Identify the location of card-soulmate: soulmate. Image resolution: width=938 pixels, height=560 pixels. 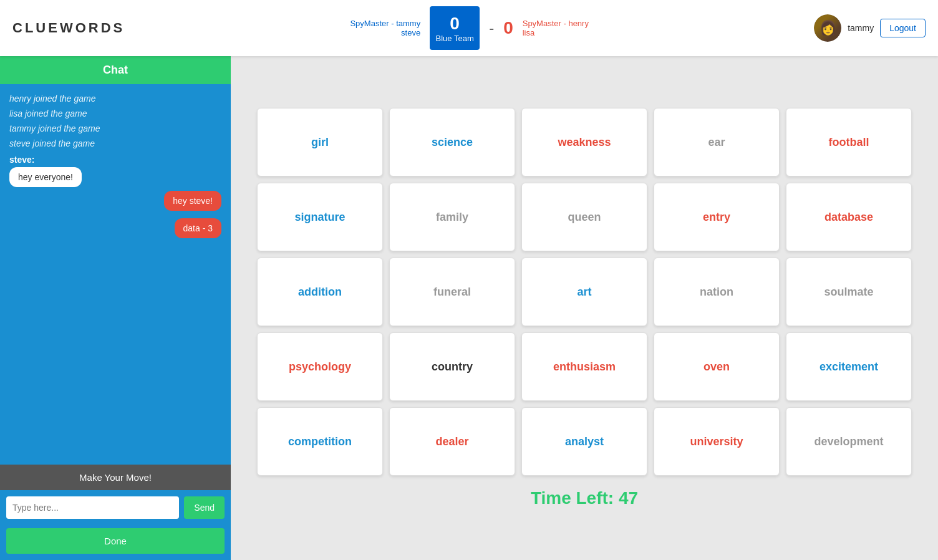
(849, 292).